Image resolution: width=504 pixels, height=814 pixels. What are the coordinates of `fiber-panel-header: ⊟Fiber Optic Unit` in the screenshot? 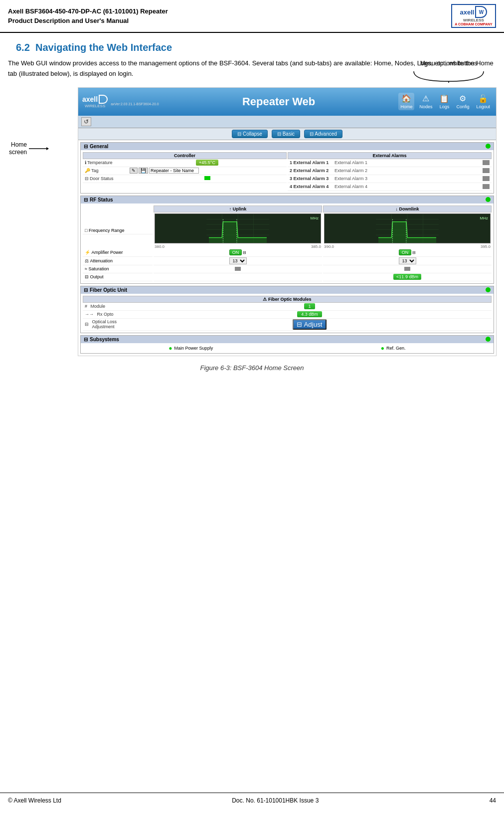 It's located at (287, 290).